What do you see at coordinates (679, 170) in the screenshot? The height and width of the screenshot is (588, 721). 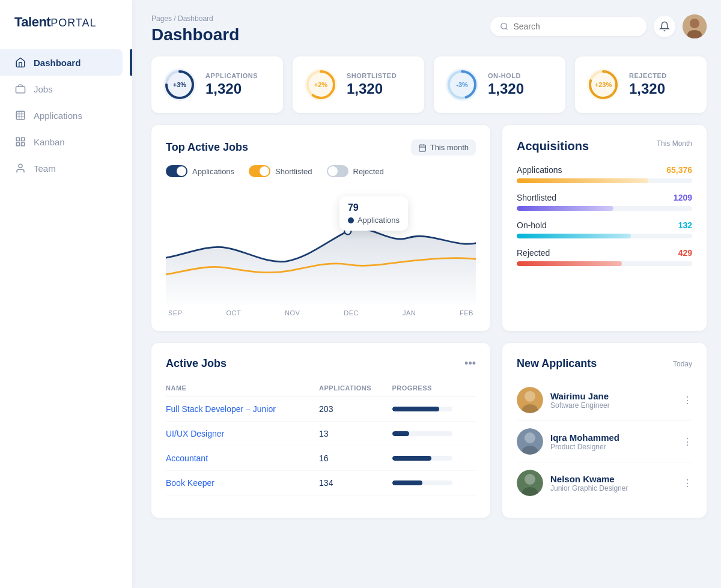 I see `acq-value-applications: 65,376` at bounding box center [679, 170].